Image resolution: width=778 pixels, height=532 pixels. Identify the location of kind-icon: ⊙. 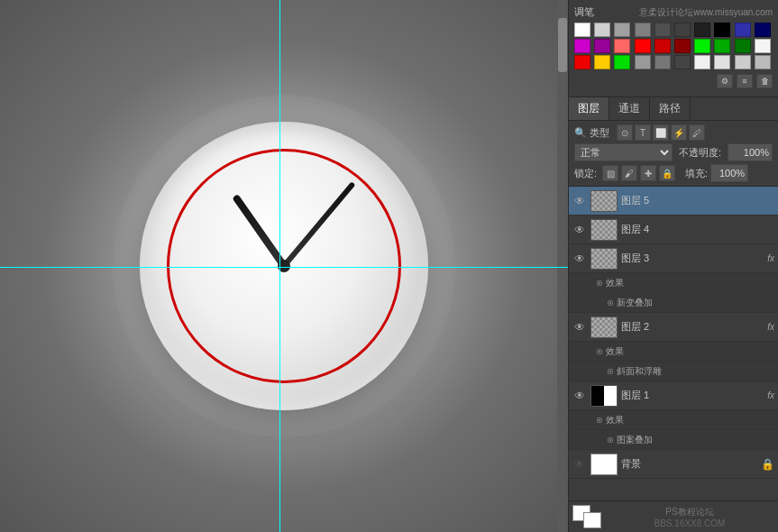
(625, 133).